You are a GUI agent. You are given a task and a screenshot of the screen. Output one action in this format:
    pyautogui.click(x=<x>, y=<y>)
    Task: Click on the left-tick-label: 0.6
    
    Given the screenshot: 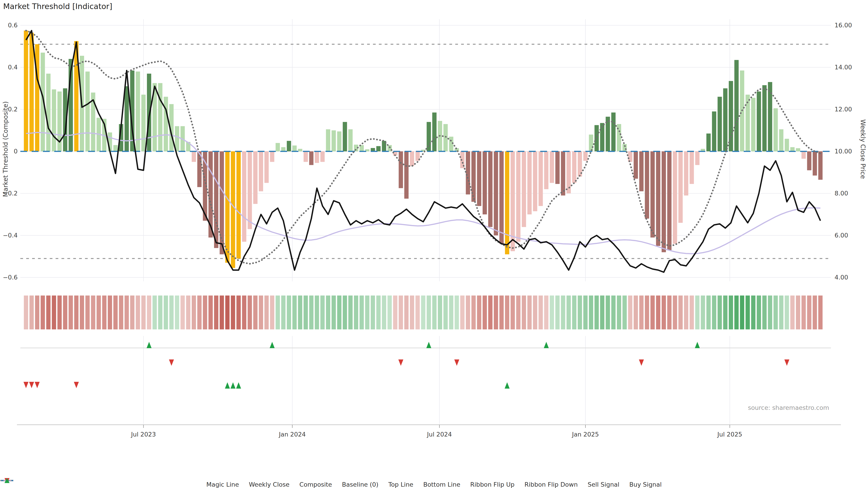 What is the action you would take?
    pyautogui.click(x=13, y=25)
    